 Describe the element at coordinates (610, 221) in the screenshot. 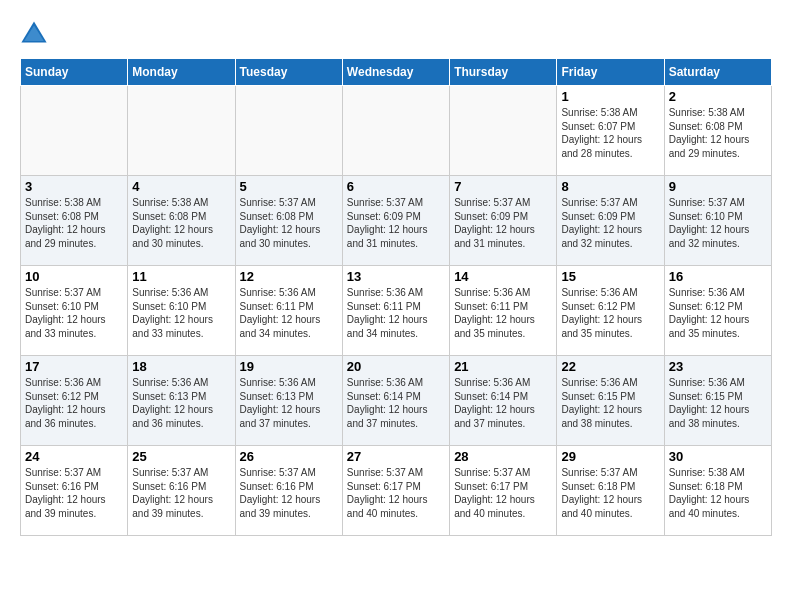

I see `calendar-cell: 8Sunrise: 5:37 AM Sunset: 6:09 PM Daylig…` at that location.